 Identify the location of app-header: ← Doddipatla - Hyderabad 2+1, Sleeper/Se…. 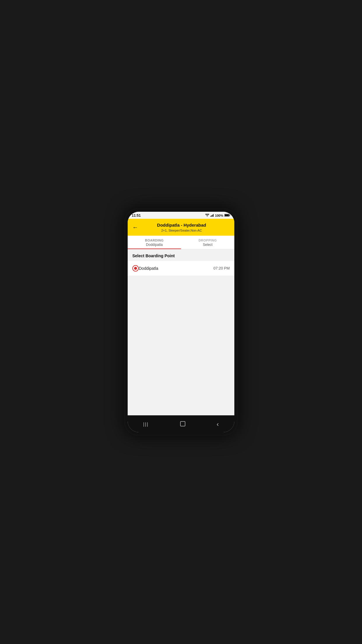
(181, 227).